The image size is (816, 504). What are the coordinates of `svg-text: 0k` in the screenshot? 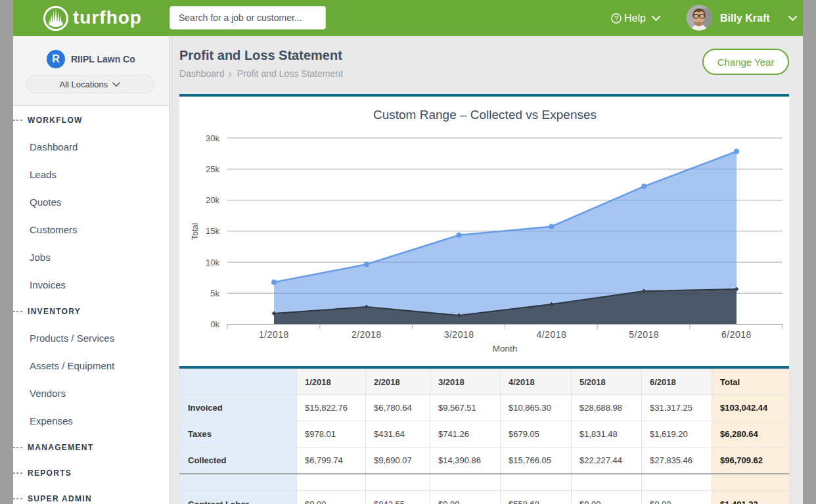 It's located at (215, 325).